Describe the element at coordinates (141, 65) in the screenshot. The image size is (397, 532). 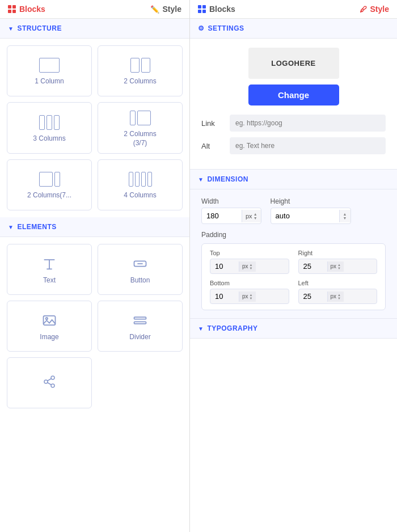
I see `icon-2-columns` at that location.